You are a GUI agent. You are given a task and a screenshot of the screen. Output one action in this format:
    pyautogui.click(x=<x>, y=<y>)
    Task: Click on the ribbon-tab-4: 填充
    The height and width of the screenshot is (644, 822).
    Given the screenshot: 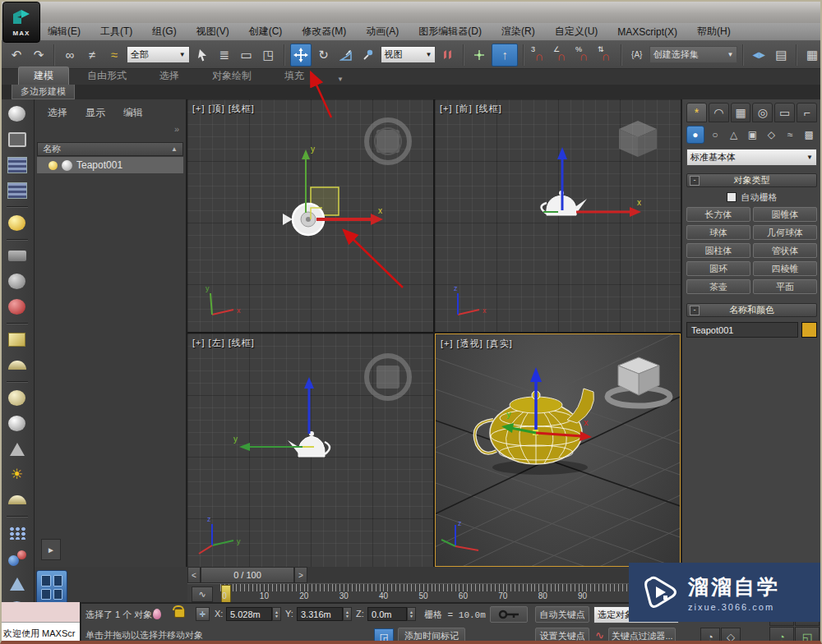 What is the action you would take?
    pyautogui.click(x=294, y=76)
    